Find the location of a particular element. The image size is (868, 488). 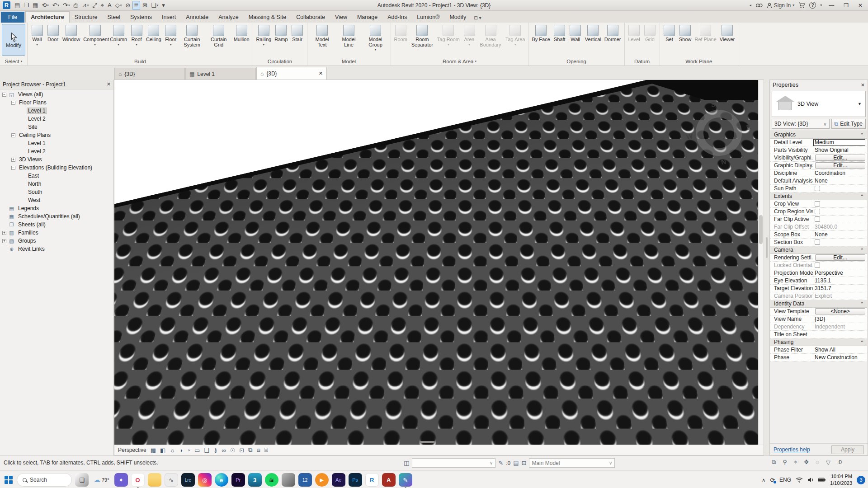

tree-item: ▦ Schedules/Quantities (all) is located at coordinates (57, 216).